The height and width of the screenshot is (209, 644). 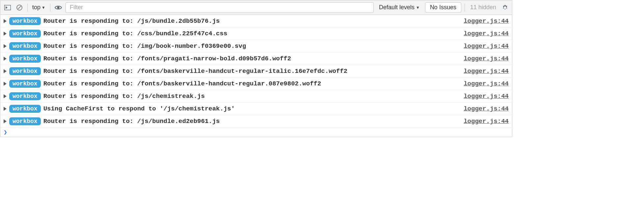 What do you see at coordinates (252, 34) in the screenshot?
I see `log-message: Router is responding to: /css/bundle.225…` at bounding box center [252, 34].